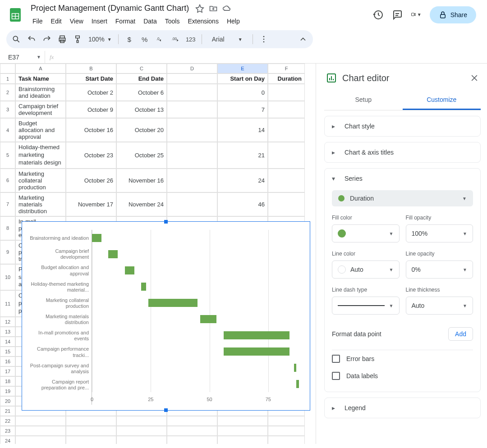 This screenshot has height=448, width=487. What do you see at coordinates (366, 270) in the screenshot?
I see `line-color-select: Auto▼` at bounding box center [366, 270].